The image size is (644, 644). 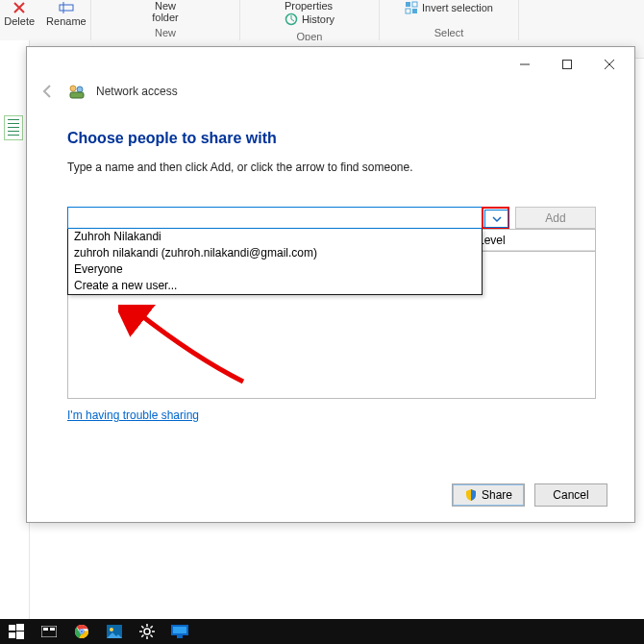 I want to click on photos-icon, so click(x=114, y=632).